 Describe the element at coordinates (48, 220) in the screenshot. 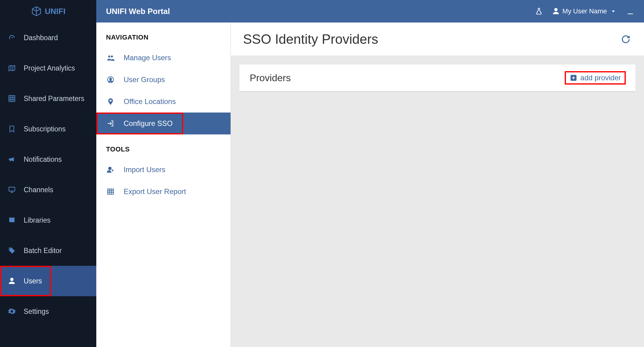

I see `sidebar-item-libraries: Libraries` at that location.